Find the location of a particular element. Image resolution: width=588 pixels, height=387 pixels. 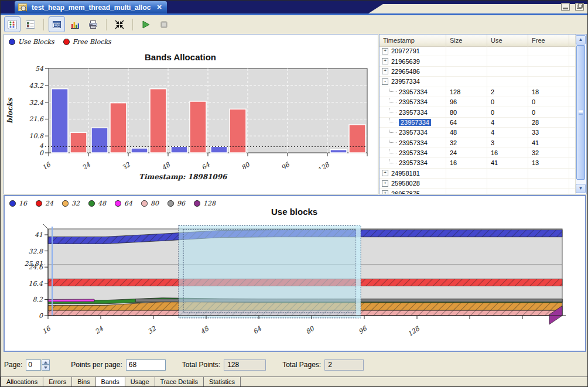

scroll-up-icon: ▲ is located at coordinates (581, 40).